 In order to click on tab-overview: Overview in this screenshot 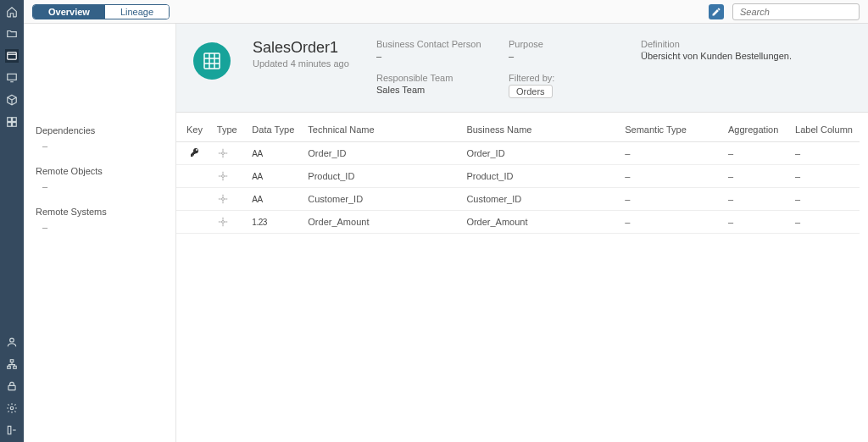, I will do `click(70, 12)`.